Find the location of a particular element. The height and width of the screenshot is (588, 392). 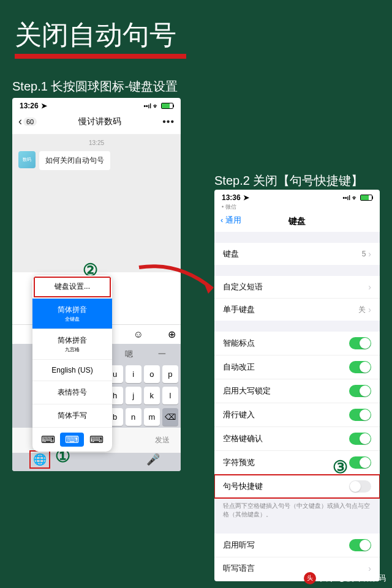

period-shortcut-cell: 句号快捷键 is located at coordinates (297, 486).